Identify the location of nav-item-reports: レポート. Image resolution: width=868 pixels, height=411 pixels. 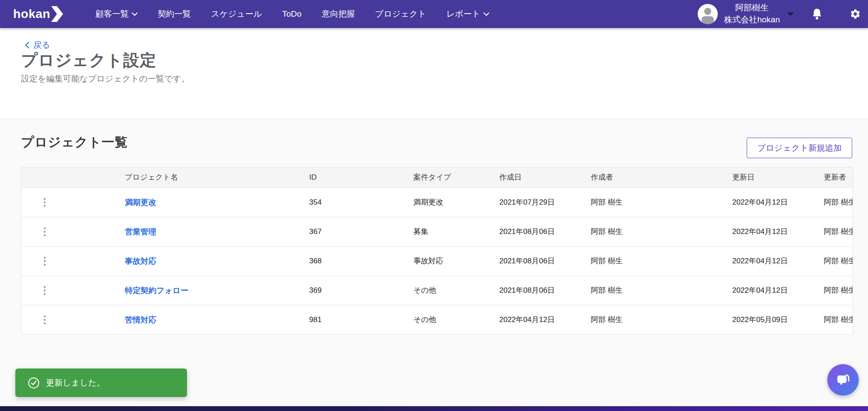
(468, 14).